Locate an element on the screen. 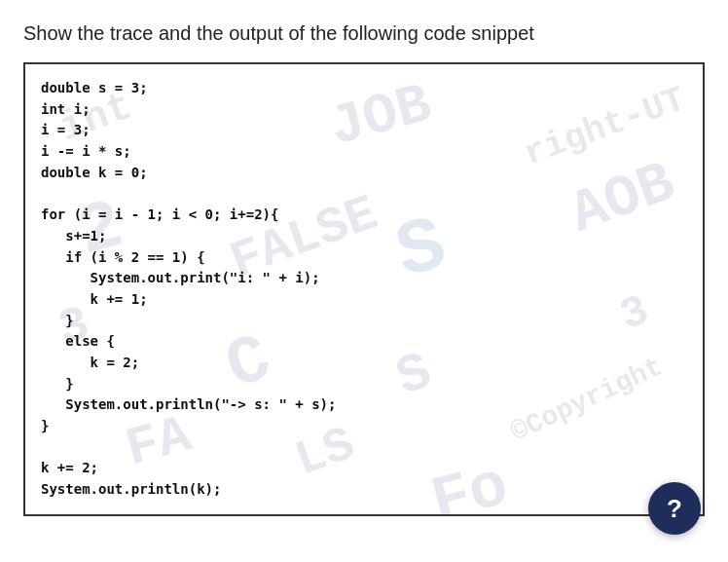 The image size is (728, 562). help-button: ? is located at coordinates (674, 508).